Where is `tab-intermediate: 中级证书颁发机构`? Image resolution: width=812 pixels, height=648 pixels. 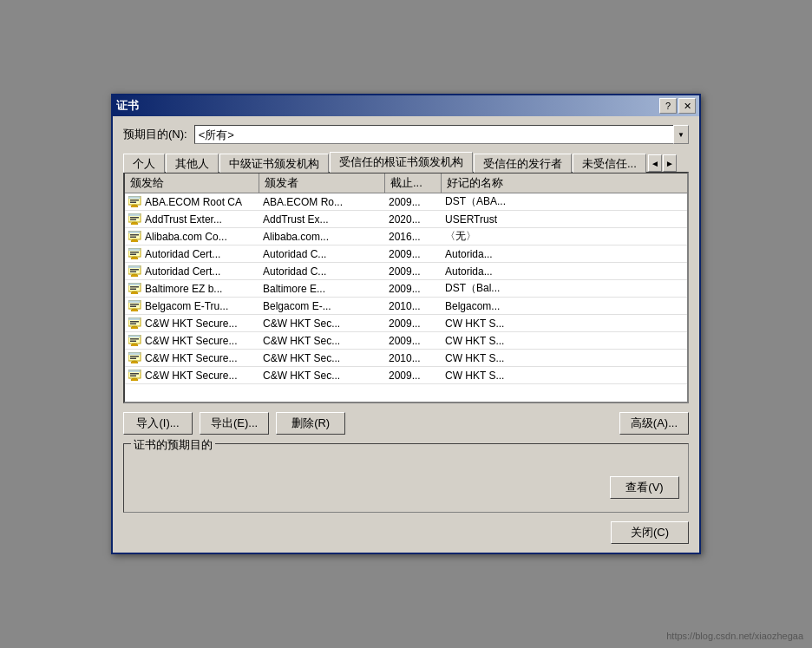 tab-intermediate: 中级证书颁发机构 is located at coordinates (274, 163).